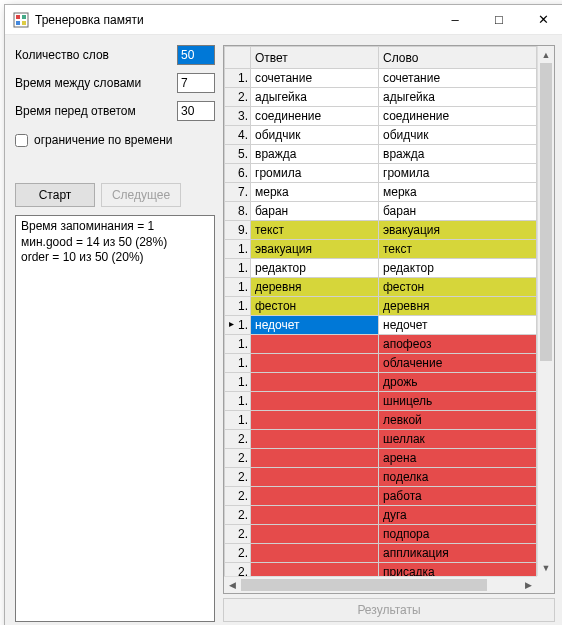 The width and height of the screenshot is (562, 625). I want to click on answer-cell: вражда, so click(315, 154).